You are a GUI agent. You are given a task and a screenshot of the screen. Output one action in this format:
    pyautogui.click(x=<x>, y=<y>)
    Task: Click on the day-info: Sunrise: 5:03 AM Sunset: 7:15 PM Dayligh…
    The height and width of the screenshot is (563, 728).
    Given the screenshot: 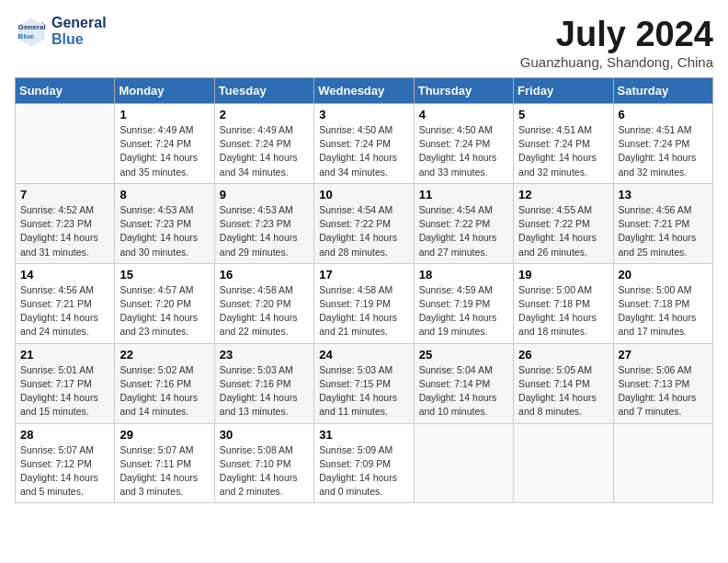 What is the action you would take?
    pyautogui.click(x=364, y=392)
    